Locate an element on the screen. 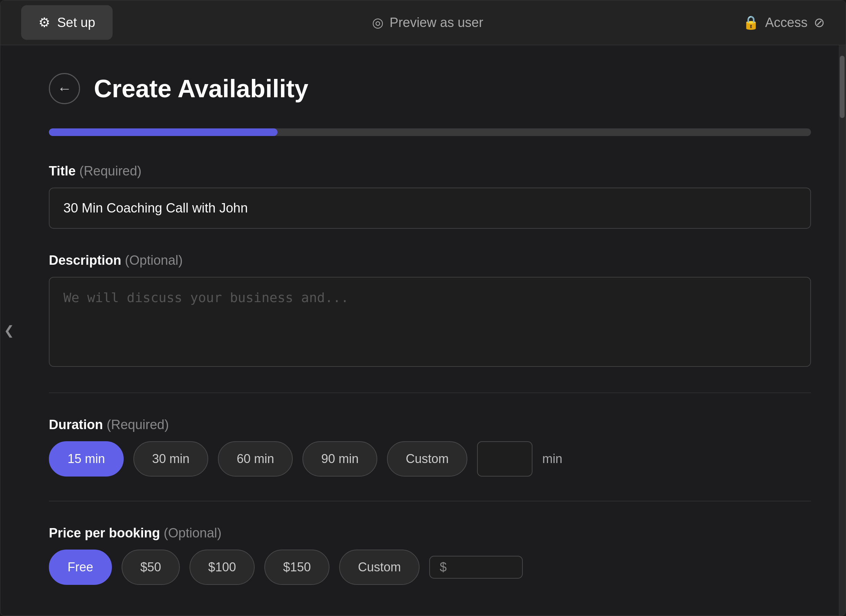 This screenshot has height=616, width=846. title-input is located at coordinates (430, 208).